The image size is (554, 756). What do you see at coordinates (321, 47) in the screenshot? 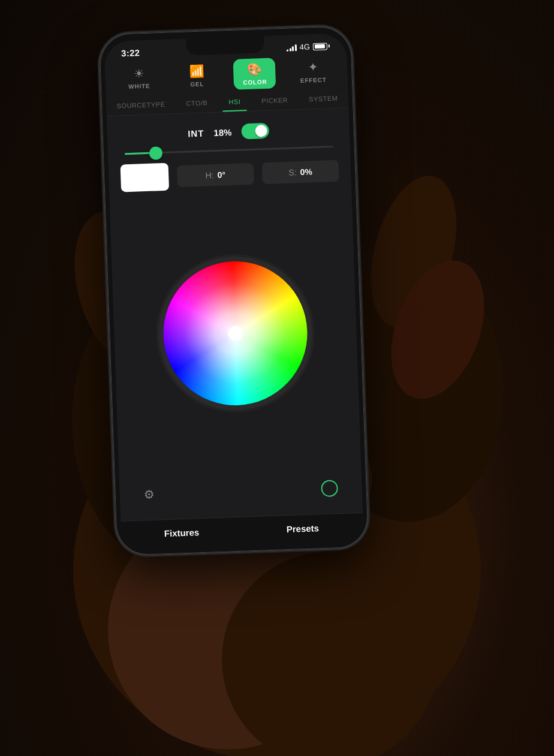
I see `battery-icon` at bounding box center [321, 47].